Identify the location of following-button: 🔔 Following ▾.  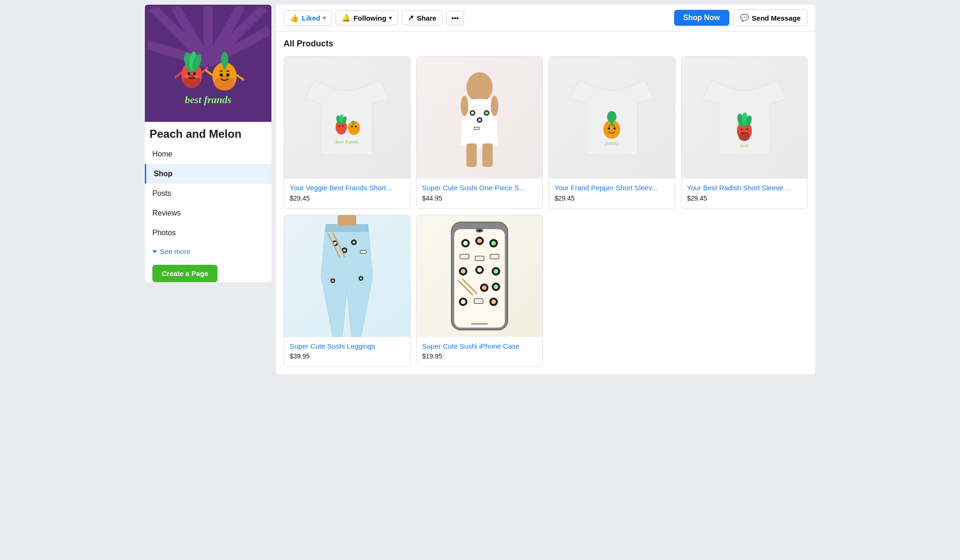
(367, 18).